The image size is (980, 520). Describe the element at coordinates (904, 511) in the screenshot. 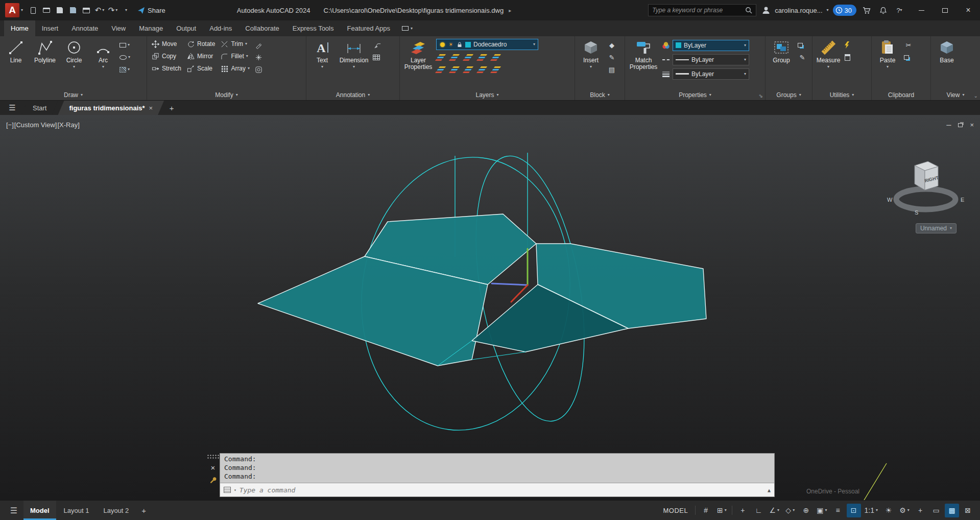

I see `workspace-switcher: ⚙▾` at that location.